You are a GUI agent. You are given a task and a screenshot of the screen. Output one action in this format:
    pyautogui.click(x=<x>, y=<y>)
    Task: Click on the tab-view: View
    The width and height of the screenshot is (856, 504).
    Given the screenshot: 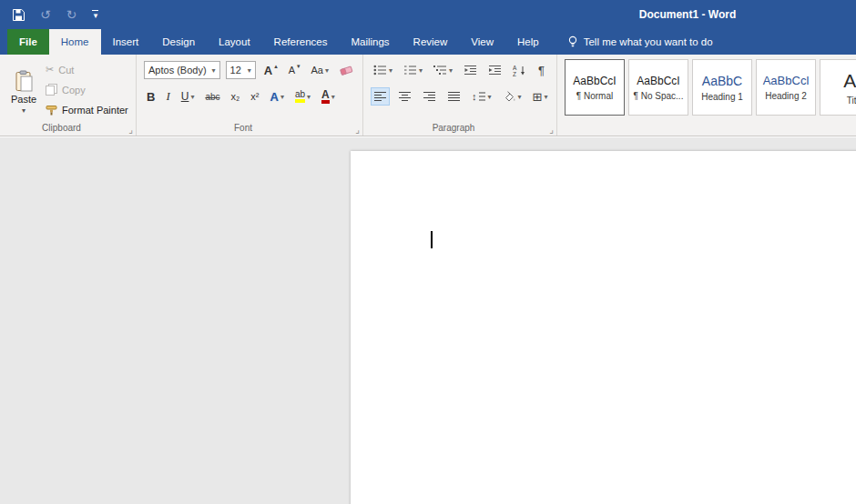 What is the action you would take?
    pyautogui.click(x=483, y=42)
    